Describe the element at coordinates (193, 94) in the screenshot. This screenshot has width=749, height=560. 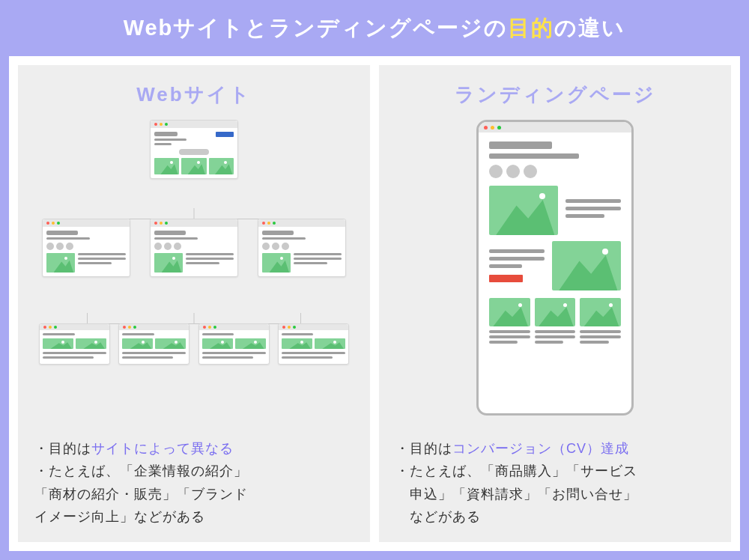
I see `panel-website-title: Webサイト` at that location.